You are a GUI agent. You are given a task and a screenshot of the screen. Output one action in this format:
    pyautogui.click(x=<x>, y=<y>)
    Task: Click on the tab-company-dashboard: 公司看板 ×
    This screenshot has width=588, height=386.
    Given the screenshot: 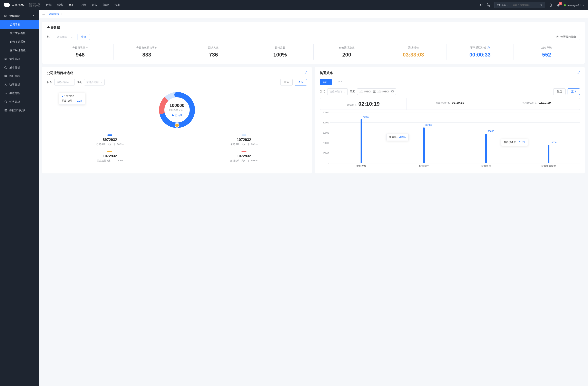 What is the action you would take?
    pyautogui.click(x=56, y=14)
    